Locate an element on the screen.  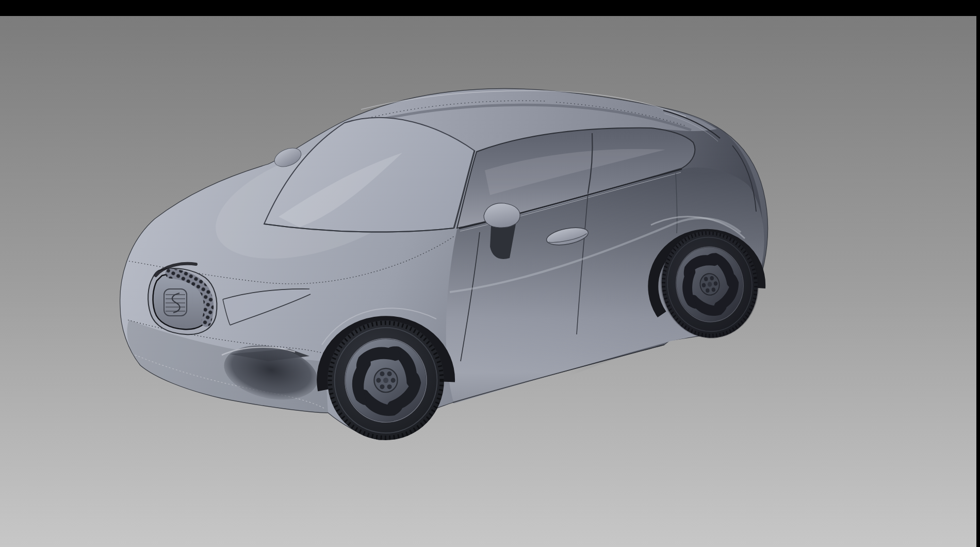
front-wheel is located at coordinates (386, 380).